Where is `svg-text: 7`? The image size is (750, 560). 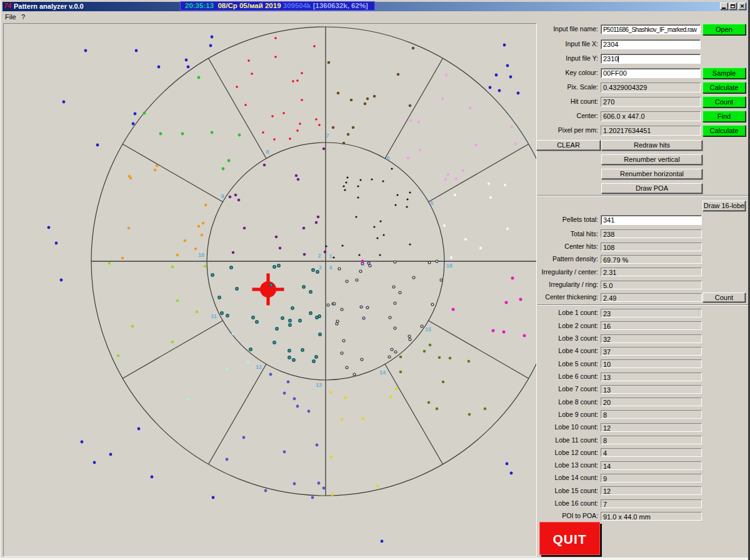 svg-text: 7 is located at coordinates (328, 136).